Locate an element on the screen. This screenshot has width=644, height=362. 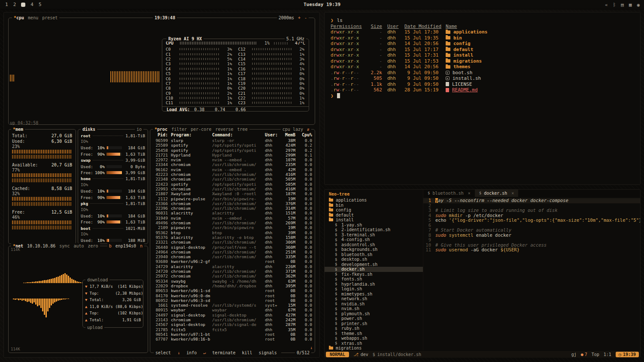
prompt-line: ❯ is located at coordinates (483, 96).